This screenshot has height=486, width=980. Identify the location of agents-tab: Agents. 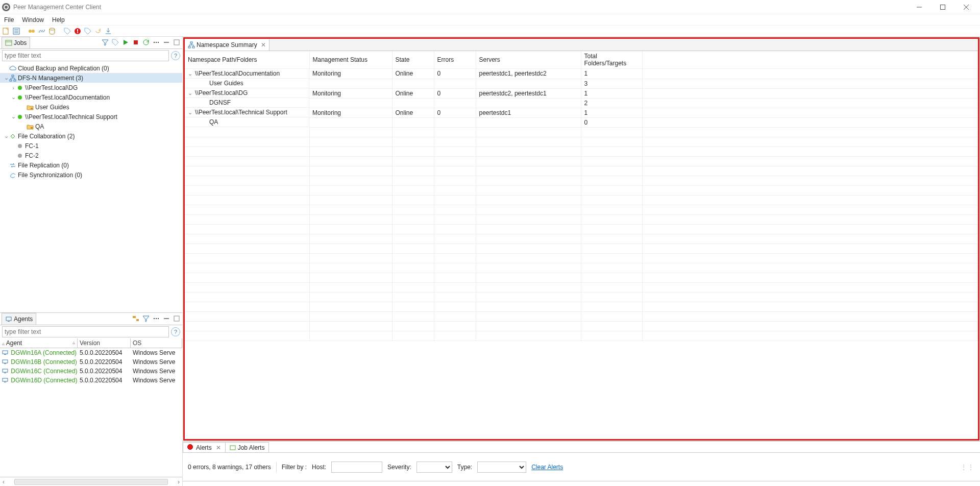
(19, 319).